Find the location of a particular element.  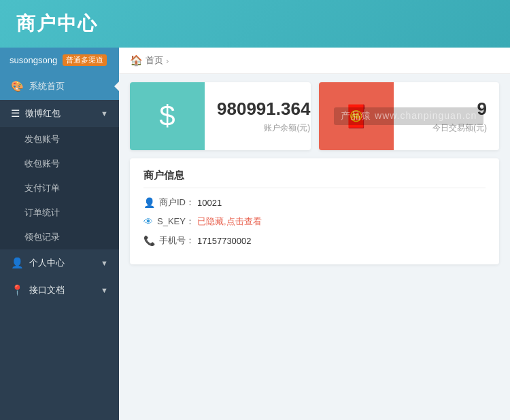

sidebar-item-send-account: 发包账号 is located at coordinates (60, 139).